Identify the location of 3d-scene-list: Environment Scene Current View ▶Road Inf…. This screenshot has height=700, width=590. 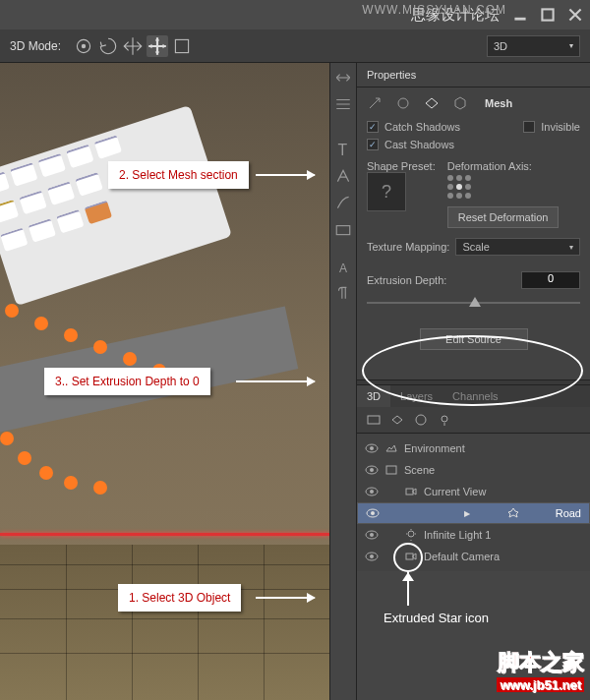
(474, 502).